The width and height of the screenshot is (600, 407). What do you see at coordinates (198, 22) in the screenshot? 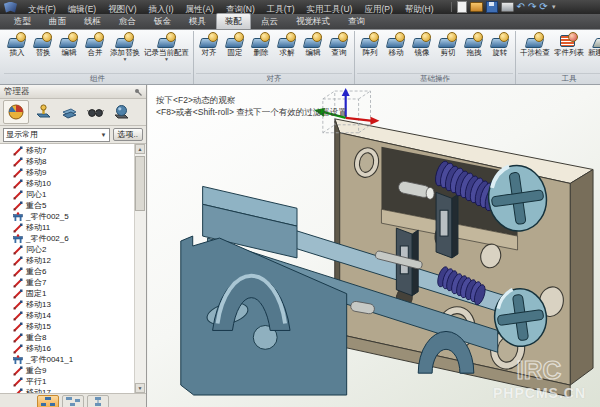
I see `ribbon-tab-5: 模具` at bounding box center [198, 22].